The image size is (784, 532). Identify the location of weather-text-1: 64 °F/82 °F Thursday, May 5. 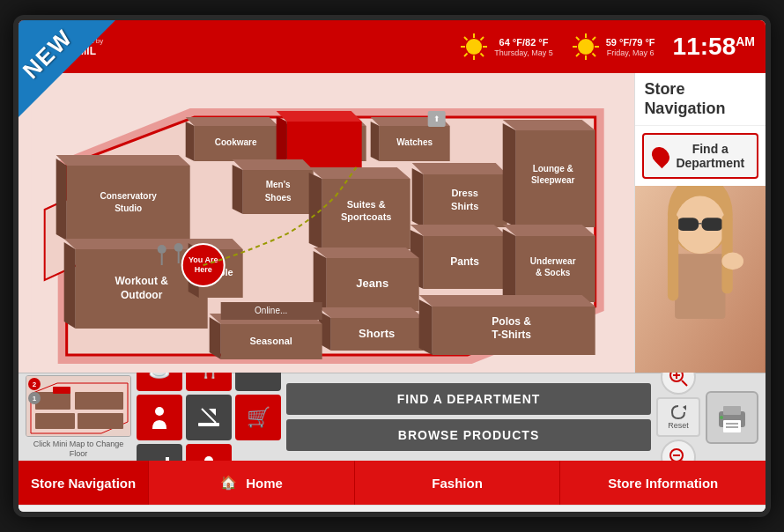
(523, 47).